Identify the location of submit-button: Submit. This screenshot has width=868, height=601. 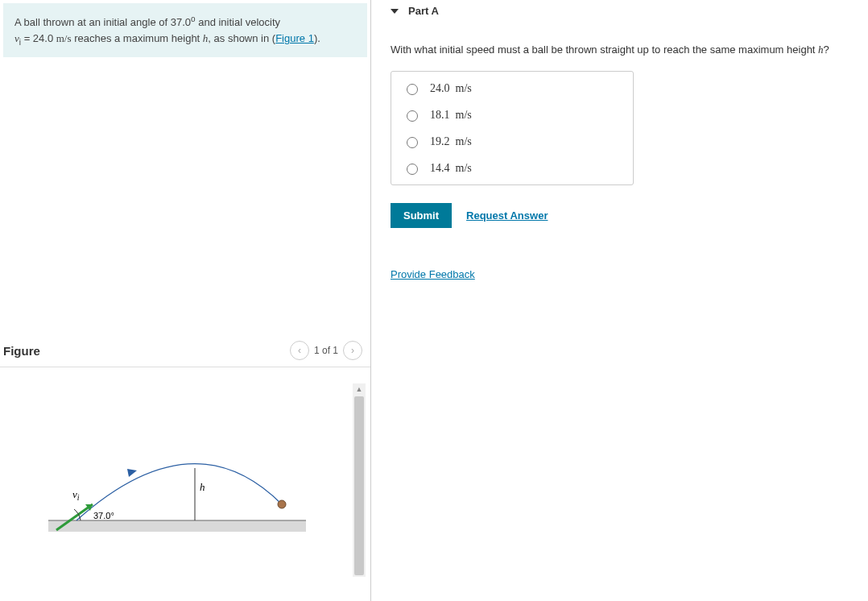
(421, 216).